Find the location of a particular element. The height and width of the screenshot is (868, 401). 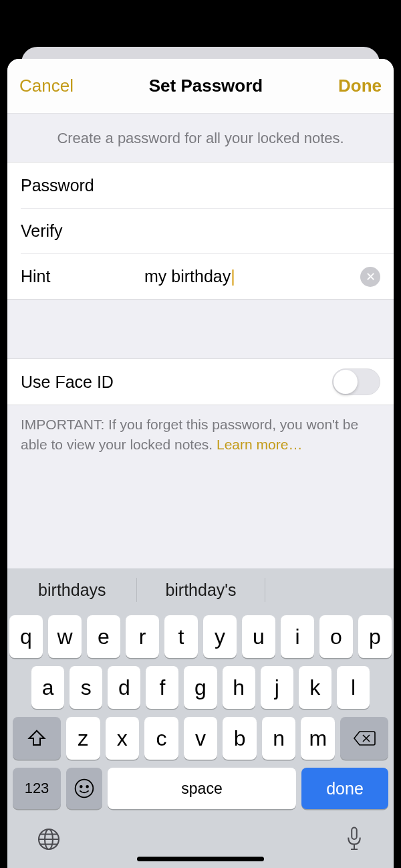

key-w: w is located at coordinates (65, 637).